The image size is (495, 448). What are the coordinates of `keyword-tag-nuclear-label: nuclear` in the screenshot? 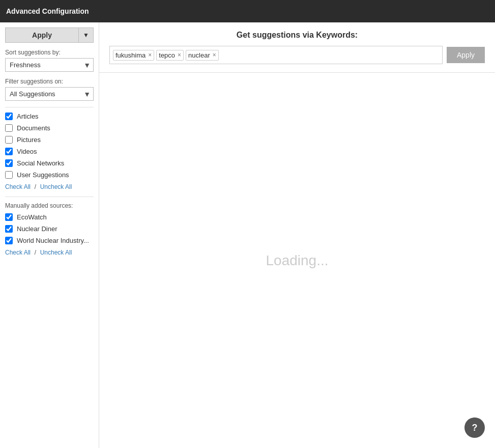 It's located at (199, 55).